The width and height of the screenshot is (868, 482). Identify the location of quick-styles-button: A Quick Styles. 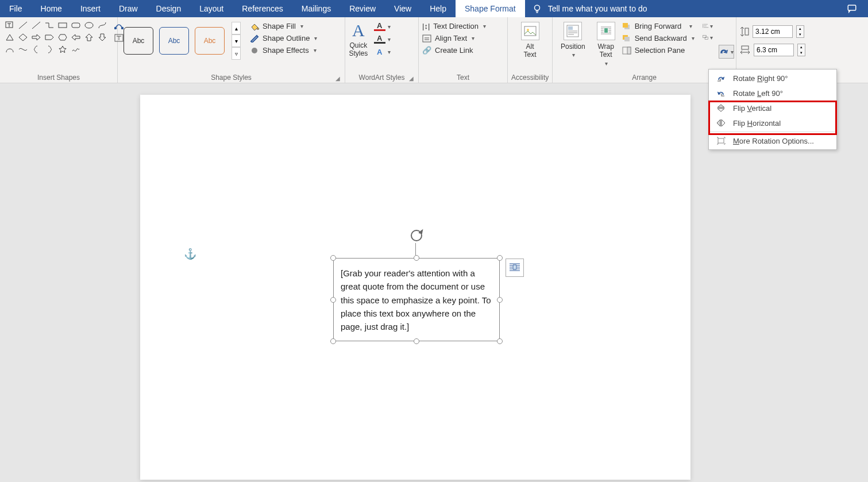
(358, 38).